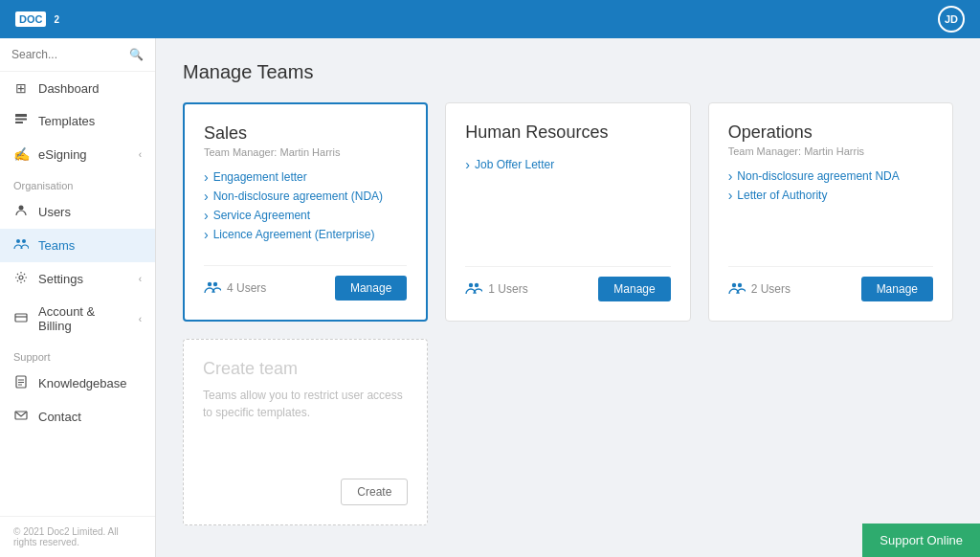 This screenshot has height=557, width=980. What do you see at coordinates (831, 212) in the screenshot?
I see `team-card-operations: Operations Team Manager: Martin Harris N…` at bounding box center [831, 212].